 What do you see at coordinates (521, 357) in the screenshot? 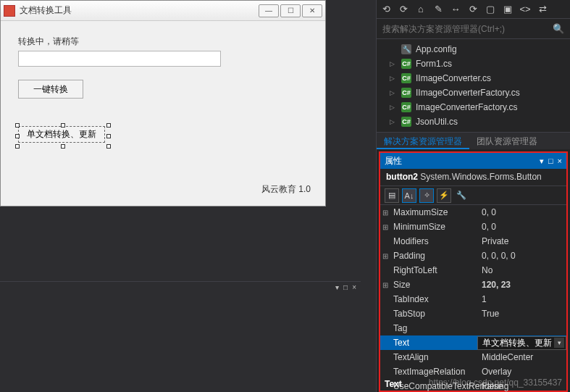
I see `property-value: MiddleCenter` at bounding box center [521, 357].